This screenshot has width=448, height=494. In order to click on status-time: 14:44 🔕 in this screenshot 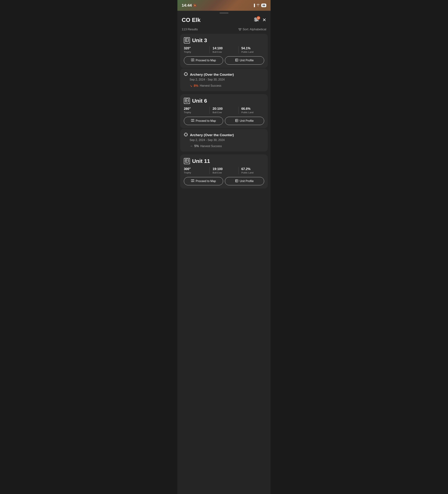, I will do `click(189, 5)`.